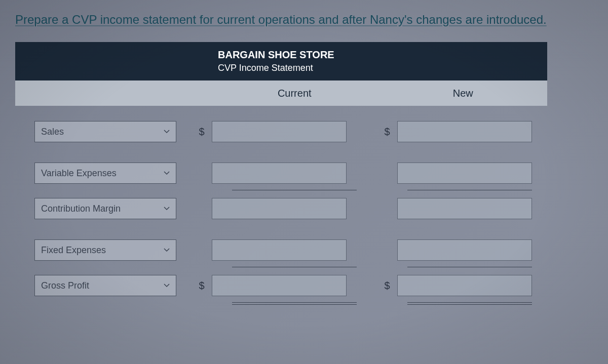 The image size is (608, 364). I want to click on dropdown-label: Variable Expenses, so click(79, 173).